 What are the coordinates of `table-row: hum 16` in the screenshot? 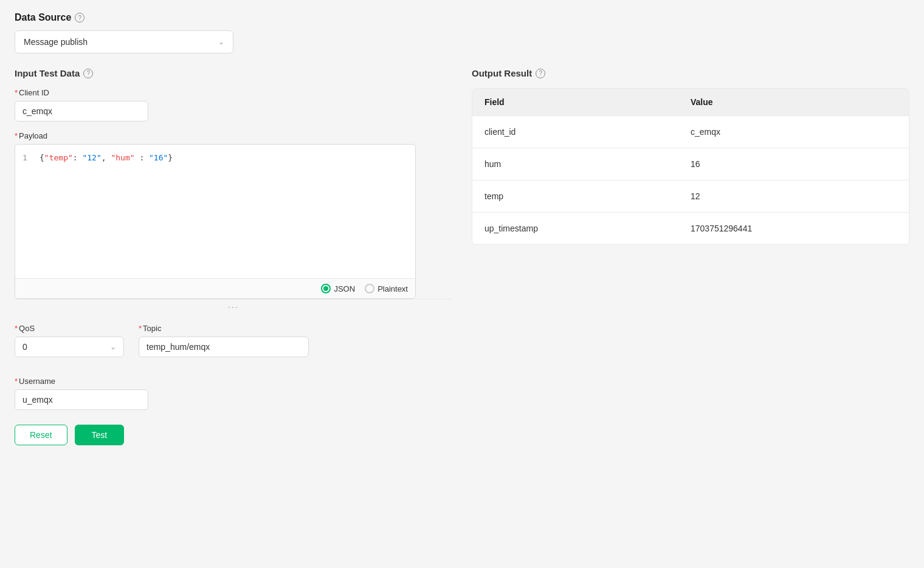 It's located at (691, 164).